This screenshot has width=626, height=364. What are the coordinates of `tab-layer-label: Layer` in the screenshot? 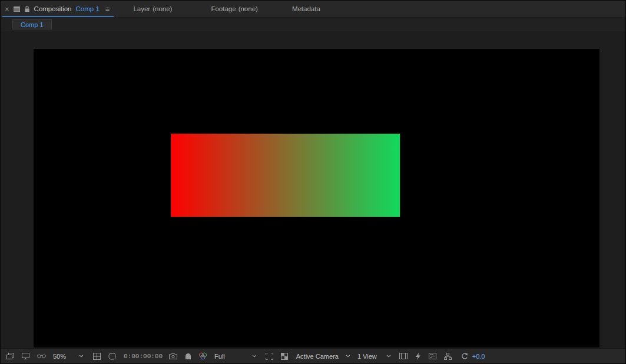 It's located at (141, 9).